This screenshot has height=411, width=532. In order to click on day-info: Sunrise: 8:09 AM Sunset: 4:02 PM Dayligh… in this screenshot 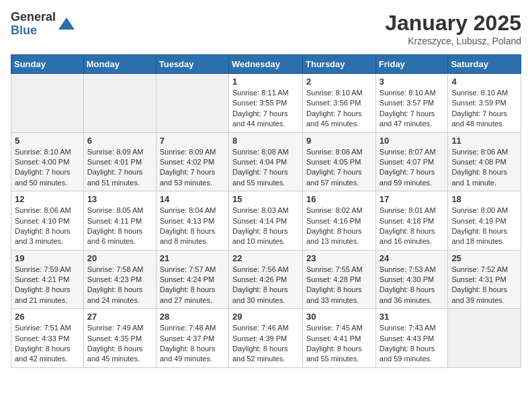, I will do `click(192, 168)`.